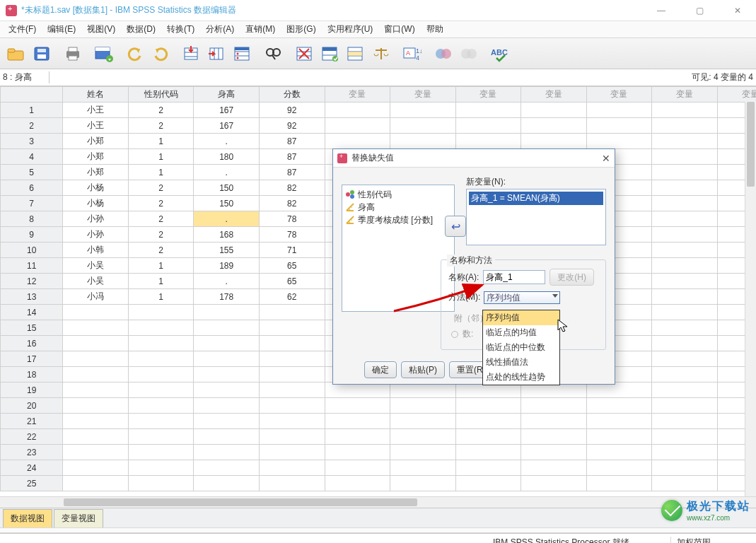 The image size is (756, 543). What do you see at coordinates (32, 375) in the screenshot?
I see `row-header: 18` at bounding box center [32, 375].